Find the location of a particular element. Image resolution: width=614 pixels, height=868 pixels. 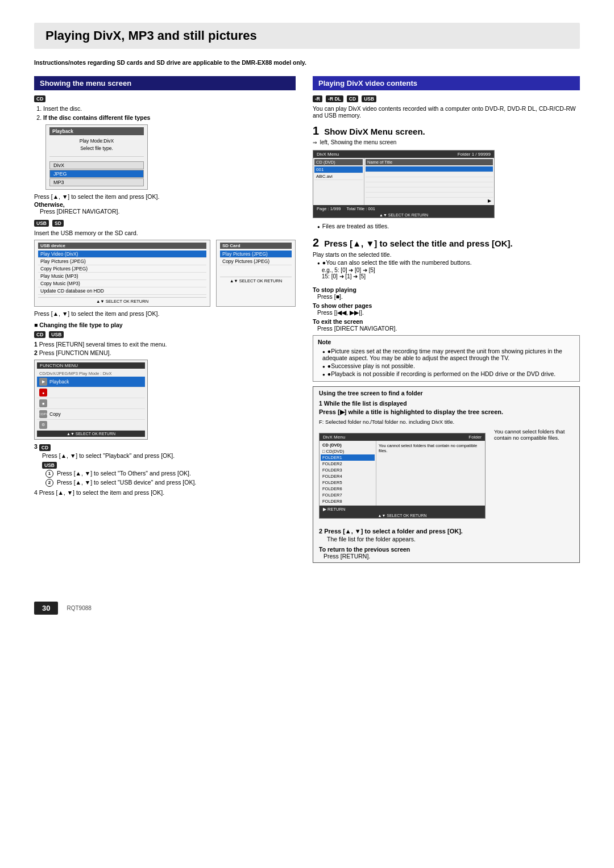

function-menu-screen: FUNCTION MENU CD/DivX/JPEG/MP3 Play Mode… is located at coordinates (91, 400).